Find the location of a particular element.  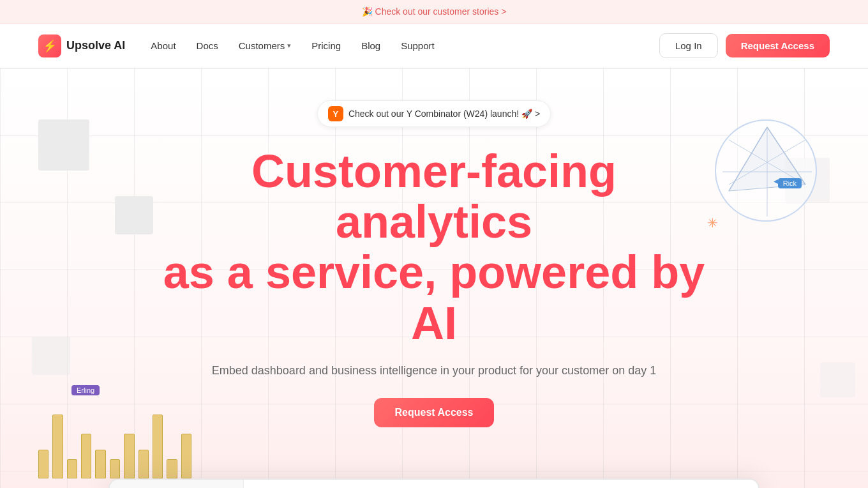

deco-block-br is located at coordinates (837, 379).